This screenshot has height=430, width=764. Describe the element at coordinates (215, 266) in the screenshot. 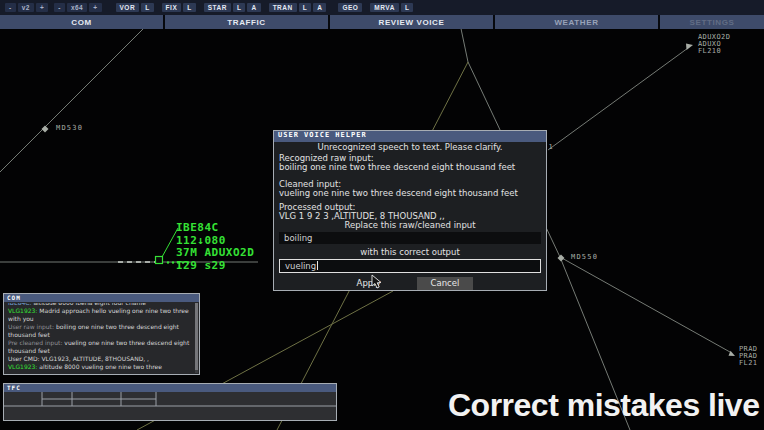

I see `datablock-speed: I29 s29` at that location.